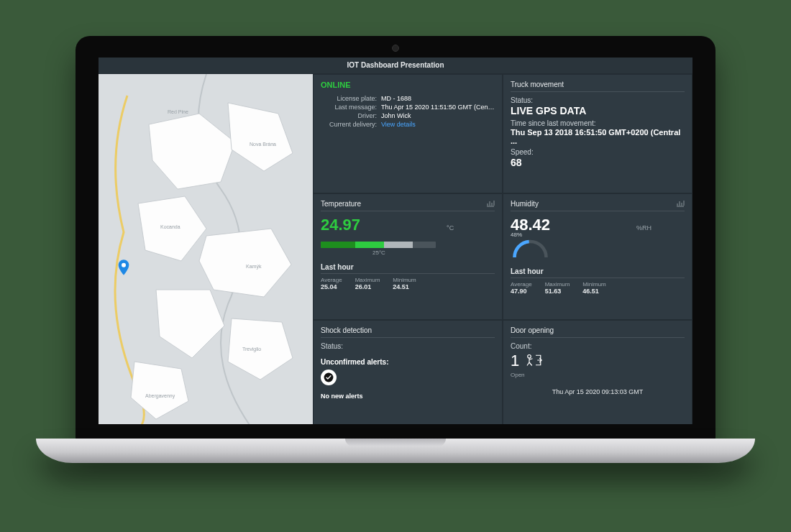 The image size is (791, 532). I want to click on last-message-label: Last message:, so click(349, 107).